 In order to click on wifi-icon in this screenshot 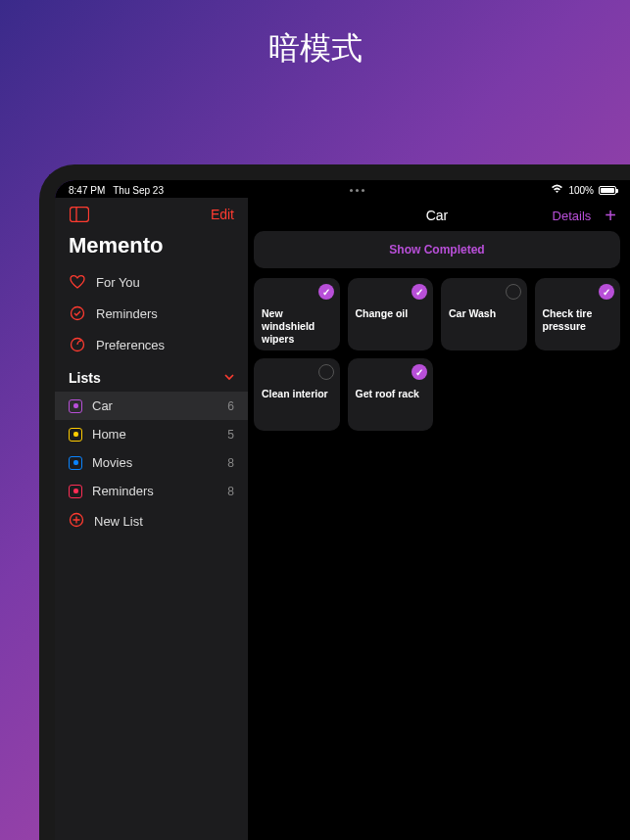, I will do `click(557, 190)`.